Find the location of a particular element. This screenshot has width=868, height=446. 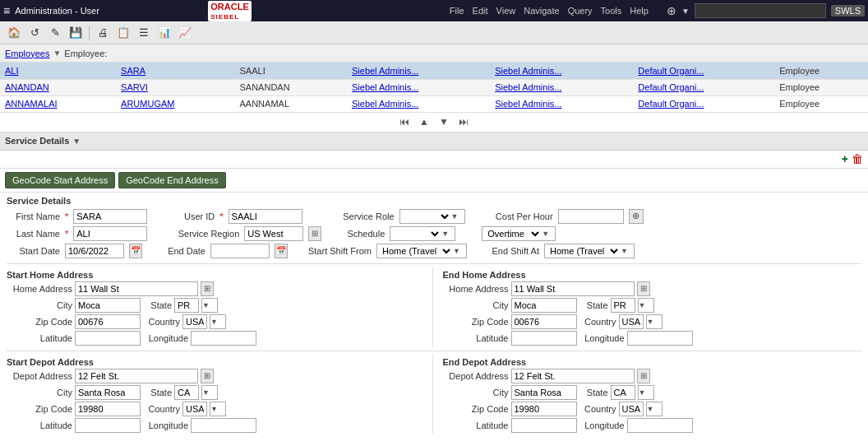

end-home-address-lookup-icon: ⊞ is located at coordinates (644, 289).